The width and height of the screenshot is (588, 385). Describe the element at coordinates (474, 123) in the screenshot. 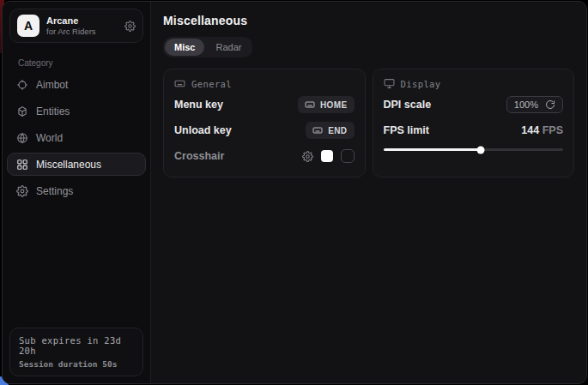

I see `display-card: Display DPI scale 100% FPS limit 144 FPS` at that location.